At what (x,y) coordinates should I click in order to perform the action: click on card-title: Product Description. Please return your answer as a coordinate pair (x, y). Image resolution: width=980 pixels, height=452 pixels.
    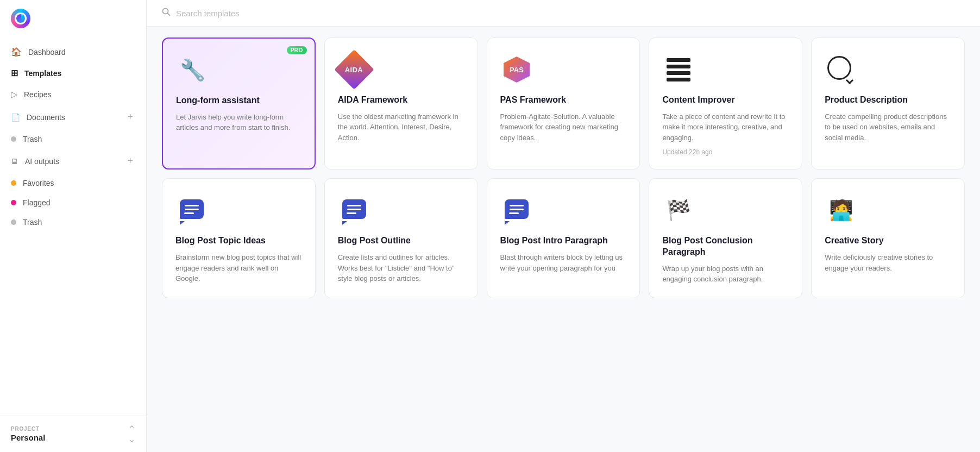
    Looking at the image, I should click on (888, 100).